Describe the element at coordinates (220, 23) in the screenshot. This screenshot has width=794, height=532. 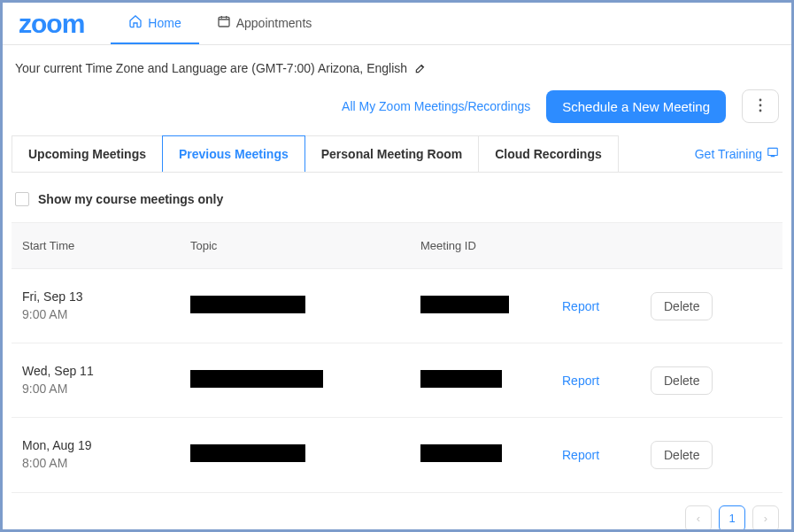
I see `nav-tabs: Home Appointments` at that location.